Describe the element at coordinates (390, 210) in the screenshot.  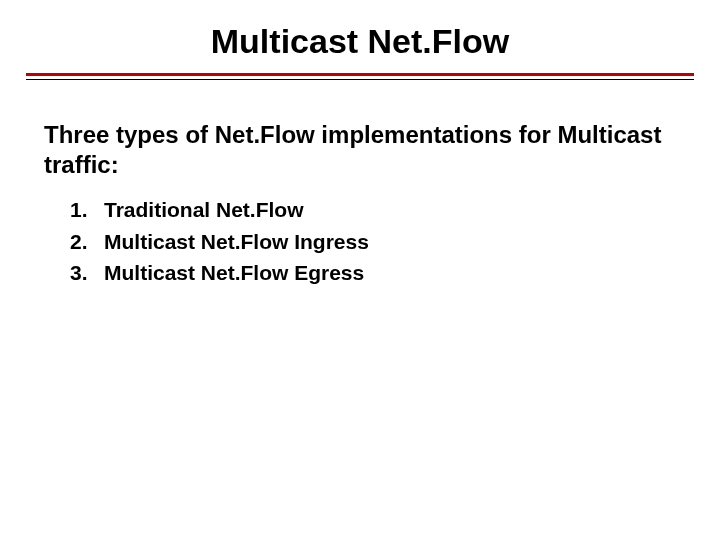
I see `list-text: Traditional Net.Flow` at that location.